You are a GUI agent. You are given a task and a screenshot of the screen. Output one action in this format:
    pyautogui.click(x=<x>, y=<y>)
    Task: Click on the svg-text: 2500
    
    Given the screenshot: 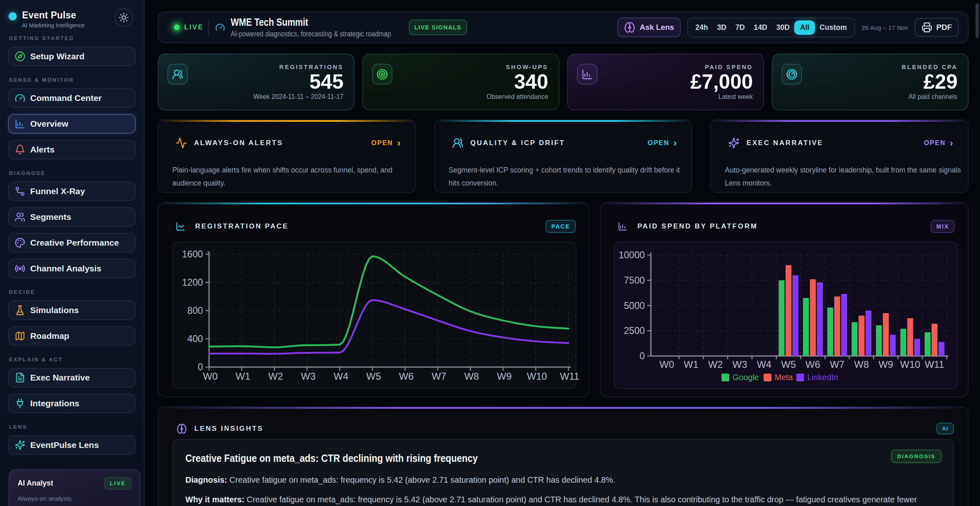 What is the action you would take?
    pyautogui.click(x=635, y=331)
    